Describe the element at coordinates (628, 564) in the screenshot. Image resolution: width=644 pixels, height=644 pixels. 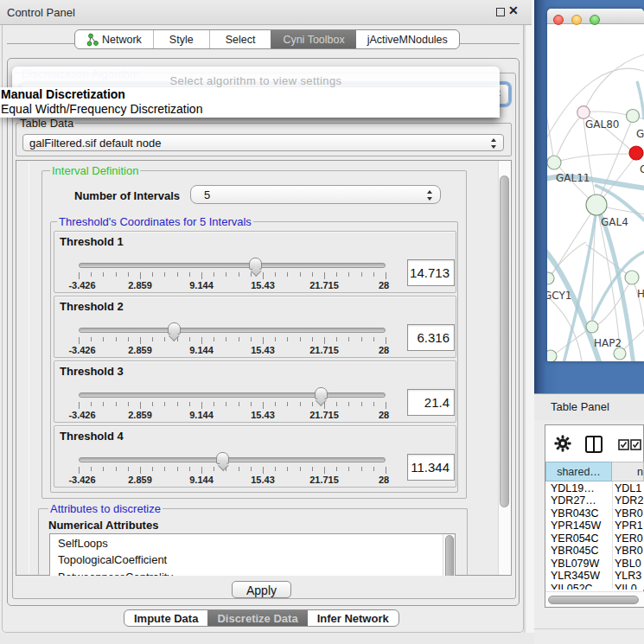
I see `cell-name: YBL0` at that location.